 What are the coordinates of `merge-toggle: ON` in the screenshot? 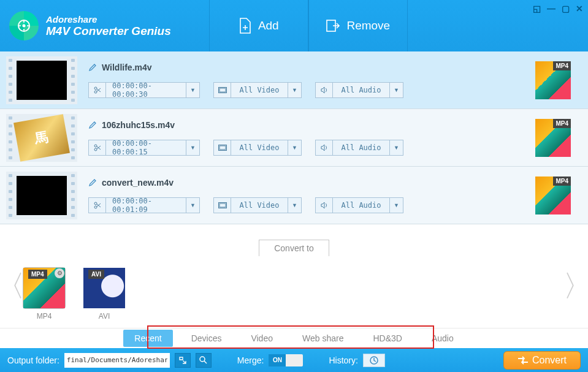 It's located at (286, 360).